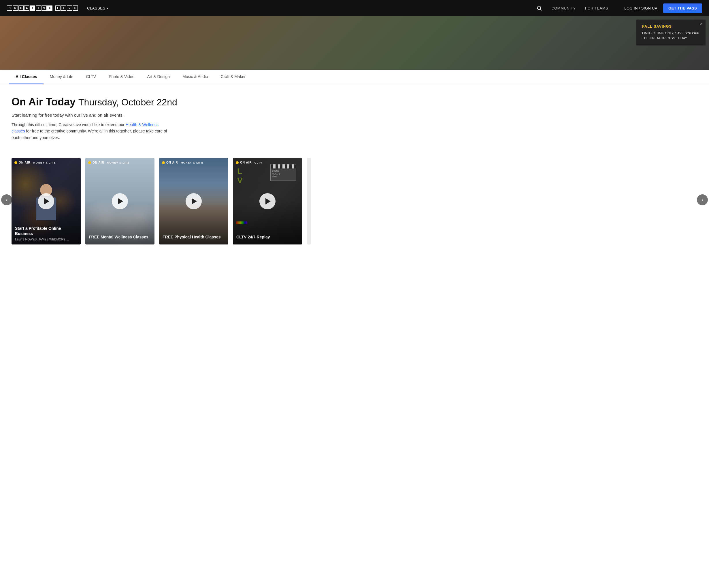 The width and height of the screenshot is (709, 588). I want to click on logo-letter-e3: E, so click(75, 8).